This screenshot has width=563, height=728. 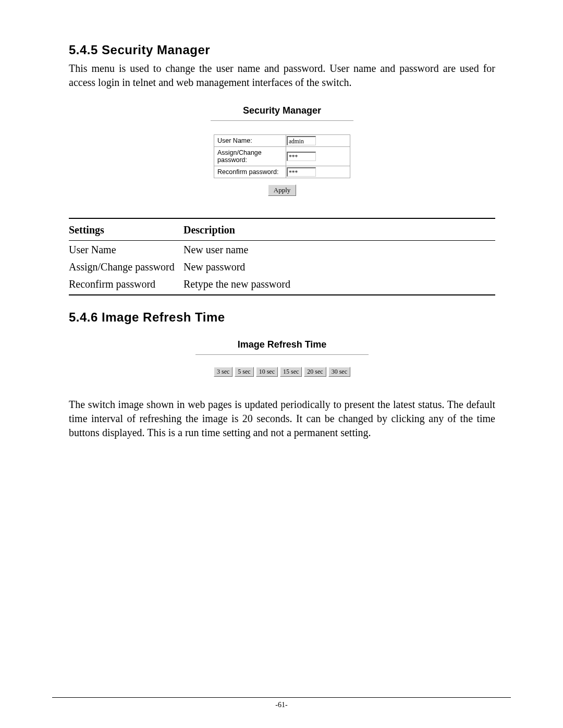 What do you see at coordinates (282, 50) in the screenshot?
I see `heading-security-manager: 5.4.5 Security Manager` at bounding box center [282, 50].